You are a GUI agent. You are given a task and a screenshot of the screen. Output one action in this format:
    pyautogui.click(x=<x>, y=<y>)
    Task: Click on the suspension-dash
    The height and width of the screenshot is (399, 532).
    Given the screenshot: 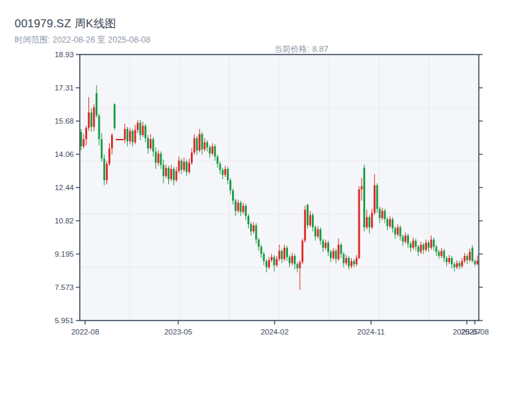 What is the action you would take?
    pyautogui.click(x=122, y=140)
    